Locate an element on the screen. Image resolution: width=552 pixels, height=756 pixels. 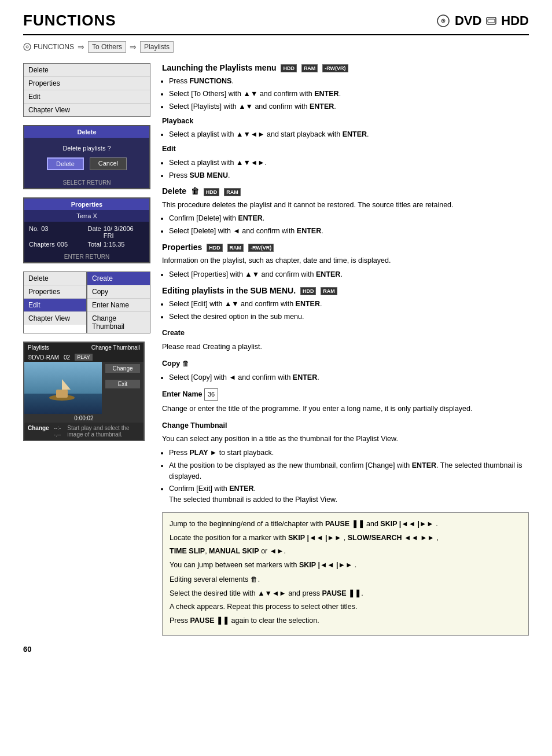
sub-menu-create: Create is located at coordinates (119, 279).